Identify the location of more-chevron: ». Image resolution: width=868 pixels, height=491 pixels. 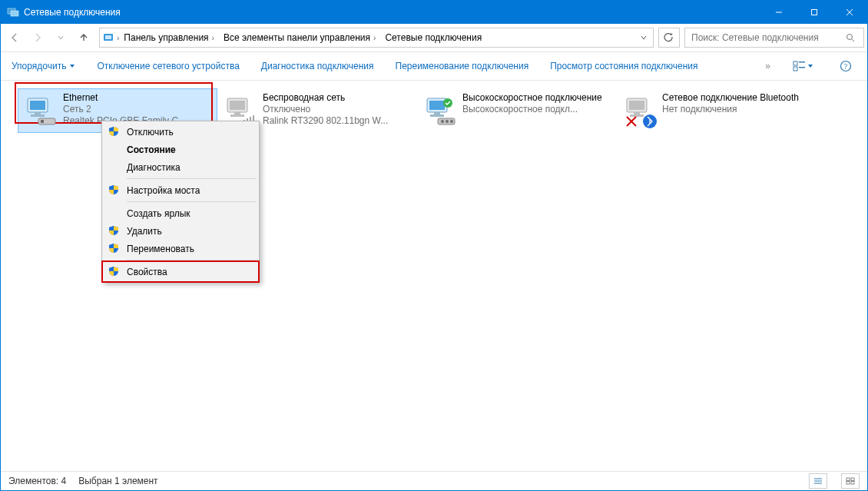
(768, 66).